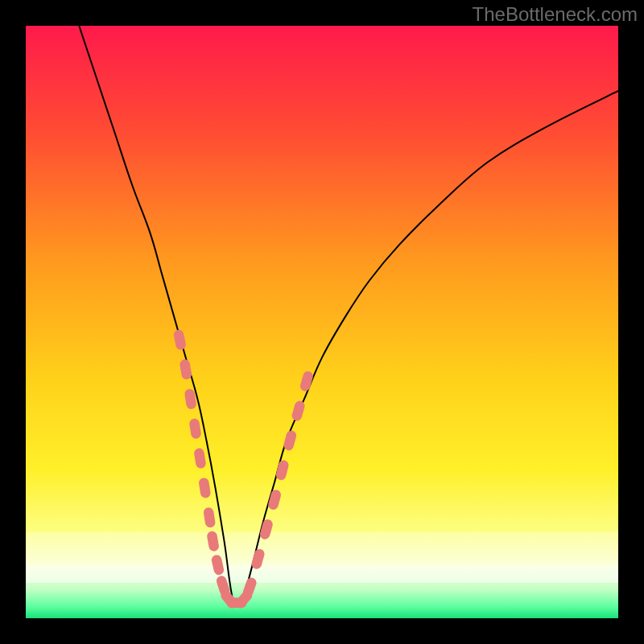 This screenshot has height=644, width=644. What do you see at coordinates (555, 14) in the screenshot?
I see `watermark-text: TheBottleneck.com` at bounding box center [555, 14].